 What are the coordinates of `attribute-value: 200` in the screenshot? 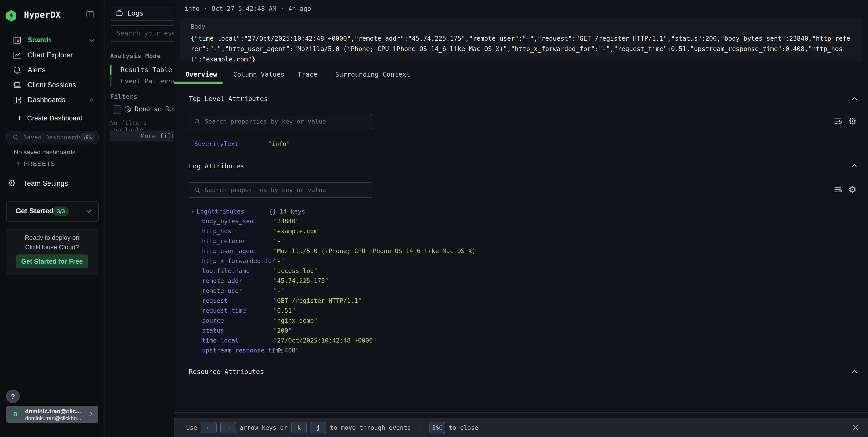 It's located at (282, 331).